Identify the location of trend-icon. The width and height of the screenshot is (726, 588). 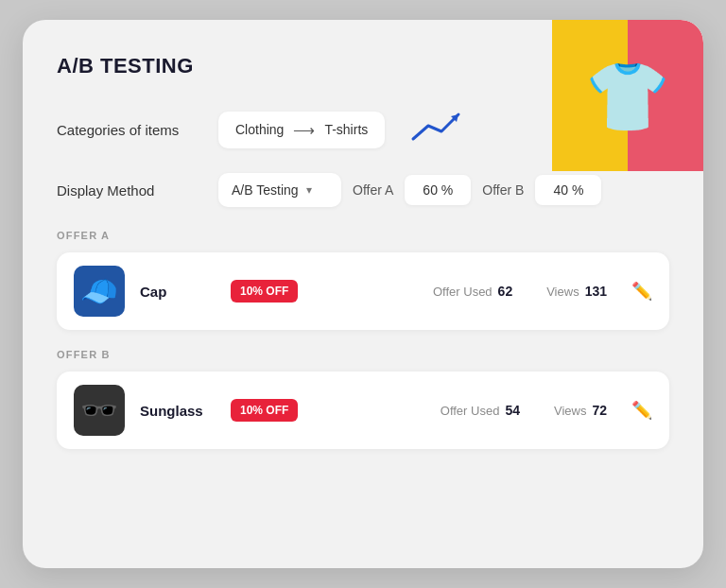
(438, 130).